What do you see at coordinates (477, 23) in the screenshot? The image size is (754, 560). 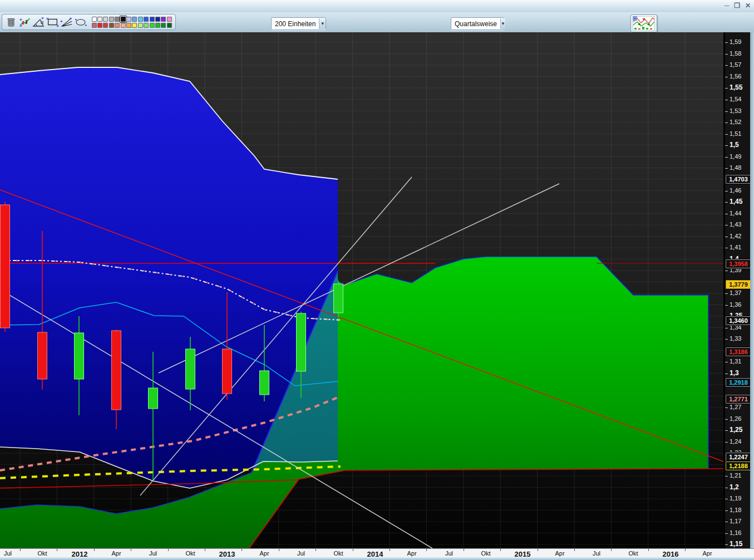 I see `interval-dropdown: Quartalsweise ▼` at bounding box center [477, 23].